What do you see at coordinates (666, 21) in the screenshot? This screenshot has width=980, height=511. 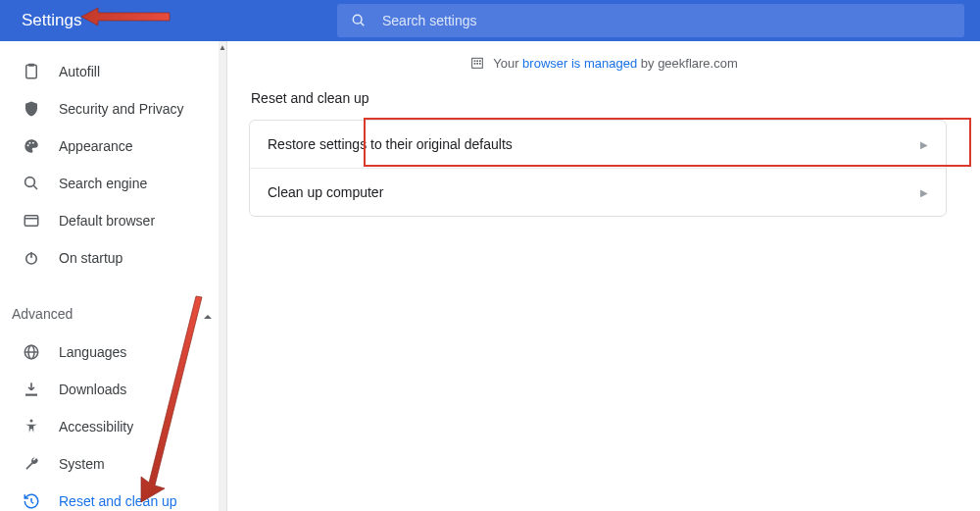 I see `search-input` at bounding box center [666, 21].